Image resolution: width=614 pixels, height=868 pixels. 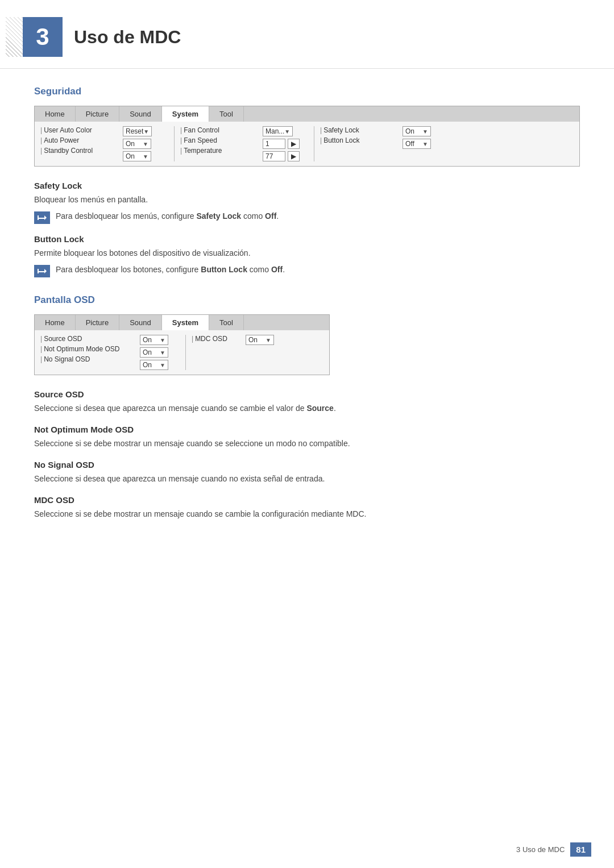 I want to click on col-labels-1: User Auto Color Auto Power Standby Contr…, so click(x=80, y=144).